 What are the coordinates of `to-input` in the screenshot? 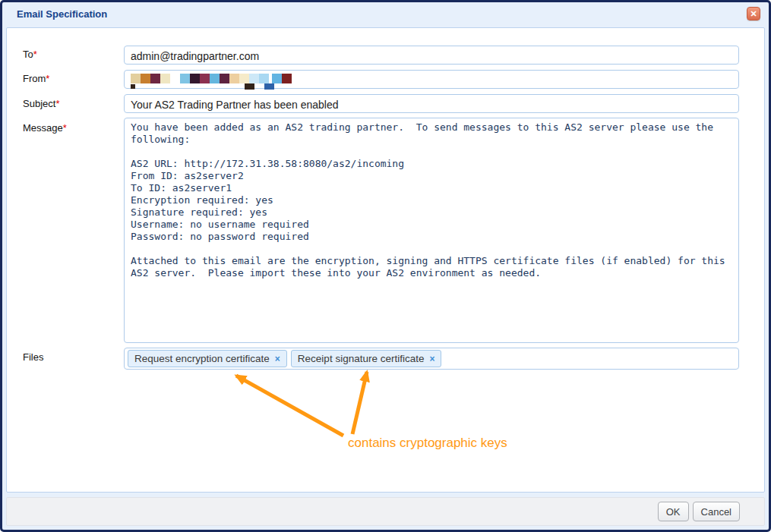 It's located at (431, 55).